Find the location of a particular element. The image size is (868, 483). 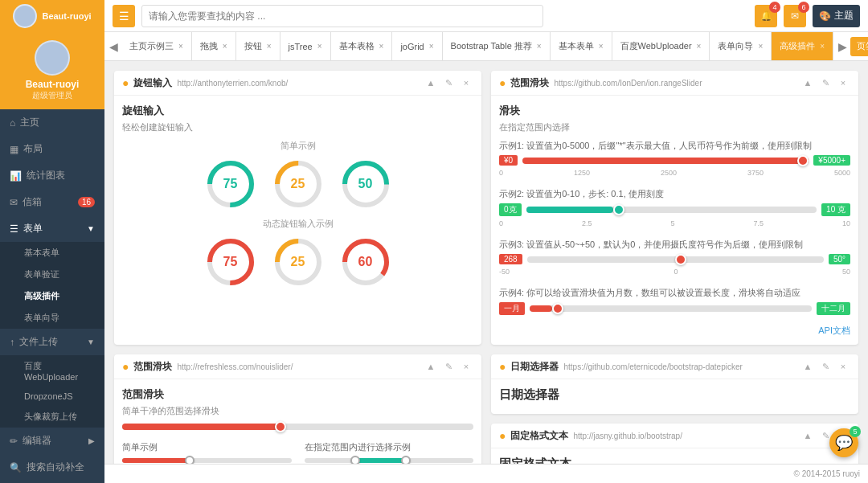

knob-circle-25: 25 is located at coordinates (298, 184).